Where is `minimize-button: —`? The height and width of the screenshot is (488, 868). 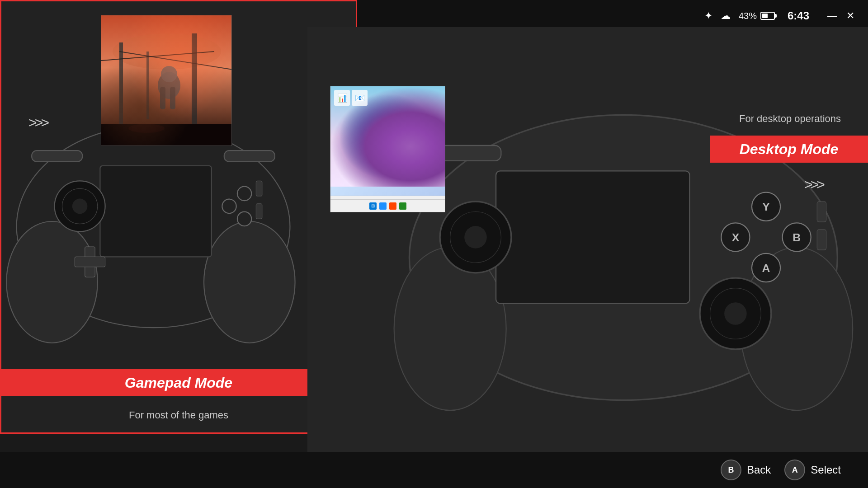
minimize-button: — is located at coordinates (832, 16).